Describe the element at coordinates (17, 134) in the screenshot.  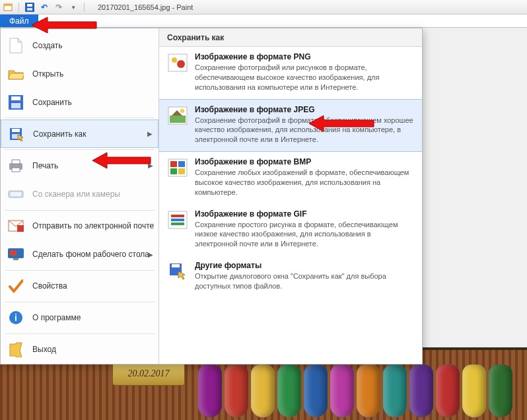
I see `save-as-icon` at that location.